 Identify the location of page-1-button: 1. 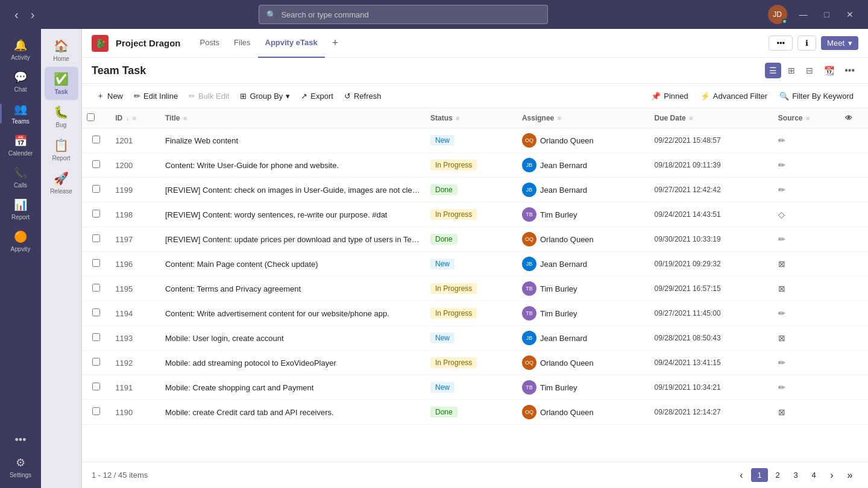
(760, 475).